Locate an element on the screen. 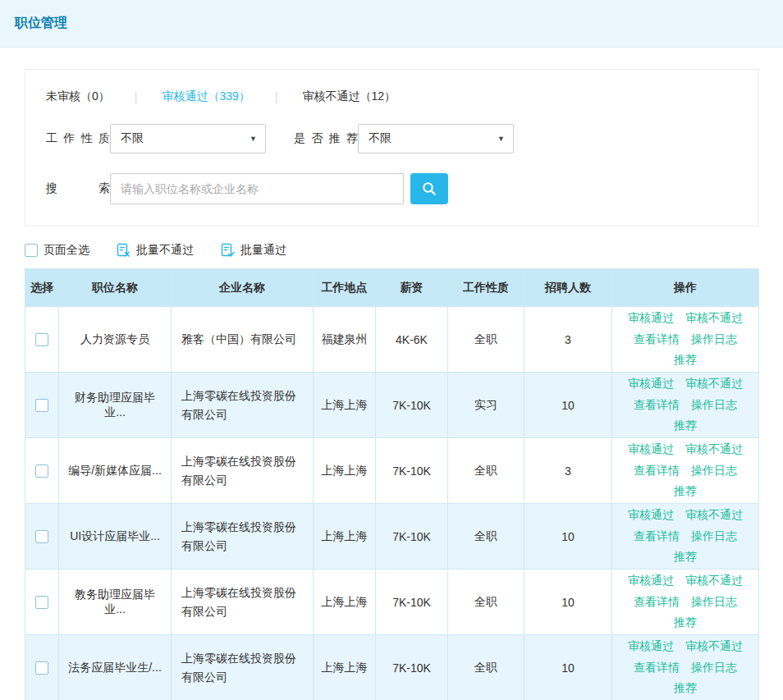 Image resolution: width=783 pixels, height=700 pixels. job-nature-select: 不限 ▼ is located at coordinates (188, 139).